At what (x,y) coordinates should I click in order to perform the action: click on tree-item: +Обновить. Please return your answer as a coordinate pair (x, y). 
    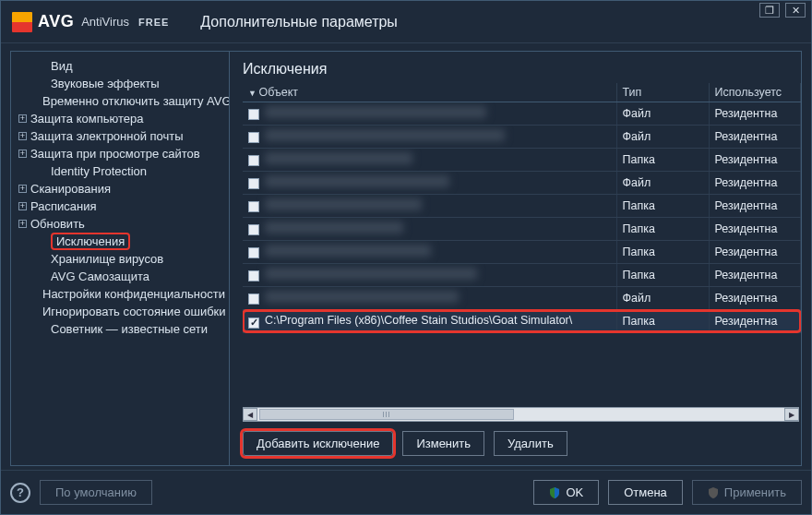
    Looking at the image, I should click on (120, 223).